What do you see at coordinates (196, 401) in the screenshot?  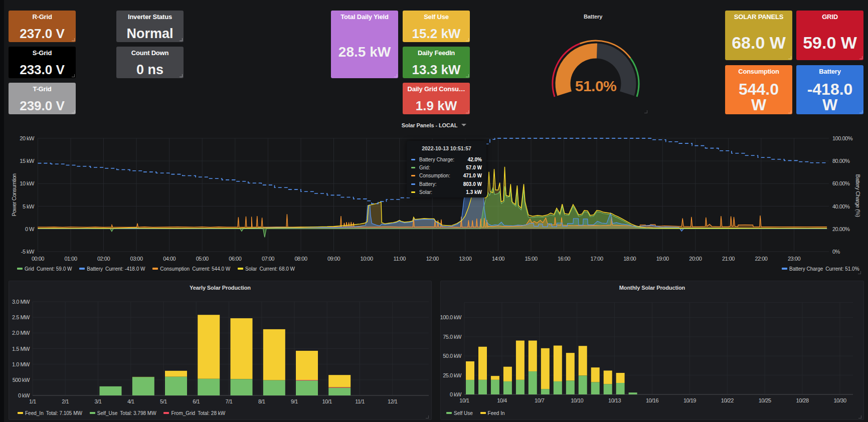 I see `svg-text: 6/1` at bounding box center [196, 401].